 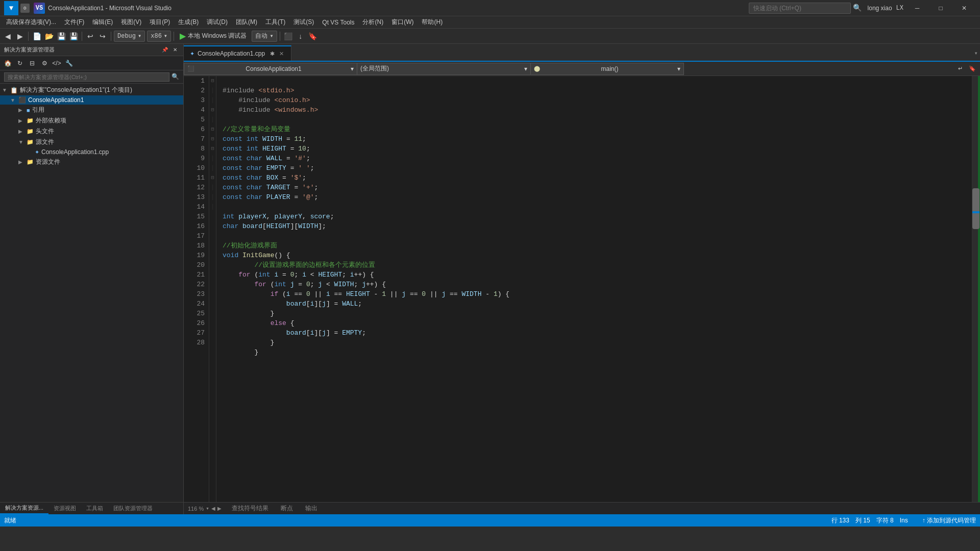 I want to click on scroll-right-btn: ▶, so click(x=219, y=508).